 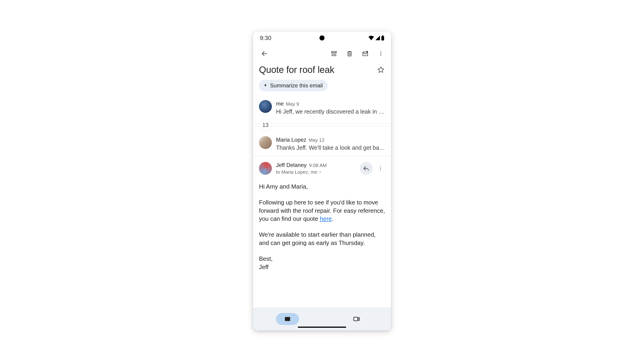 What do you see at coordinates (317, 70) in the screenshot?
I see `email-subject: Quote for roof leak` at bounding box center [317, 70].